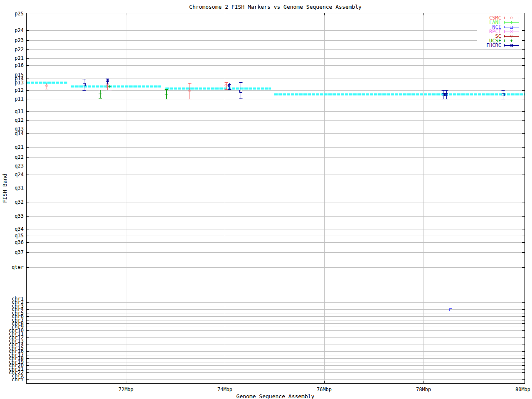  I want to click on y-tick-label-p13: p13, so click(19, 83).